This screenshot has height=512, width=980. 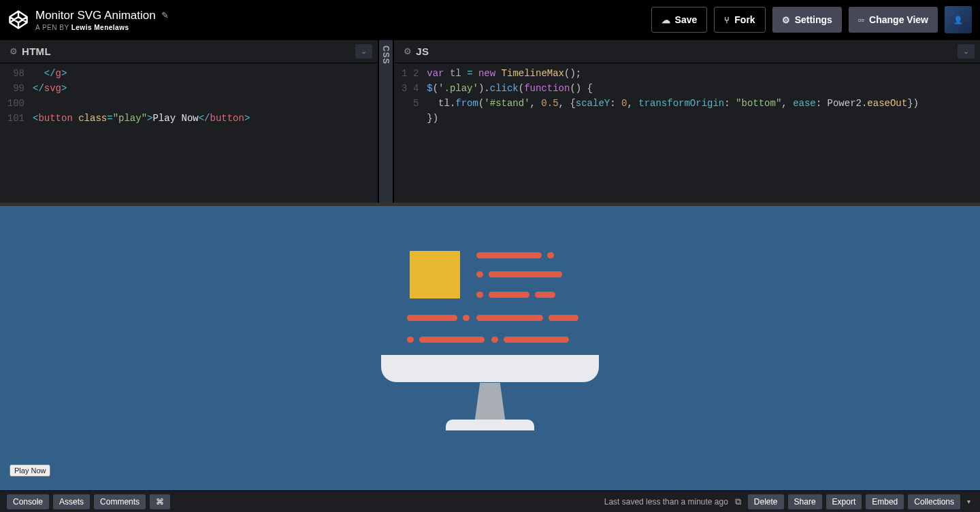 I want to click on byline: A PEN BY Lewis Menelaws, so click(x=340, y=27).